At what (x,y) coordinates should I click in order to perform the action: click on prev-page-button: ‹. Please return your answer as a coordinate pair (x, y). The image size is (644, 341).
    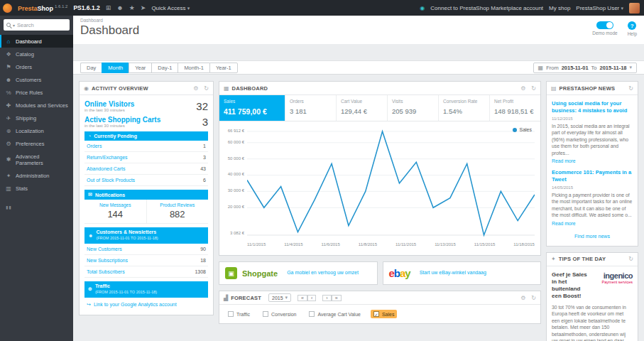
    Looking at the image, I should click on (312, 298).